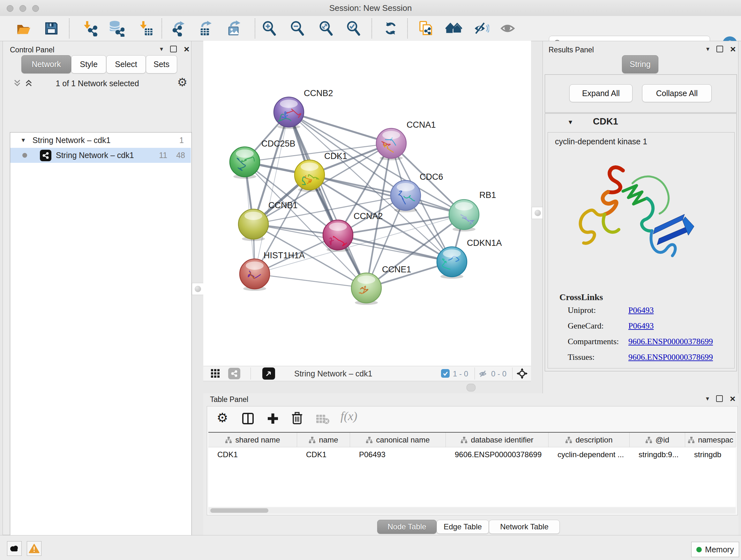 Image resolution: width=741 pixels, height=560 pixels. I want to click on save-session-button, so click(52, 28).